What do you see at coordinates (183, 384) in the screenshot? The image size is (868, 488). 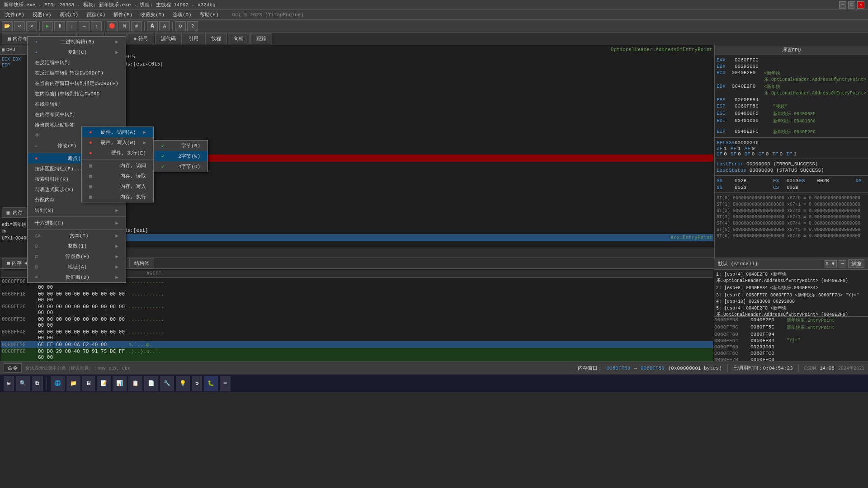 I see `taskbar-app3: 💡` at bounding box center [183, 384].